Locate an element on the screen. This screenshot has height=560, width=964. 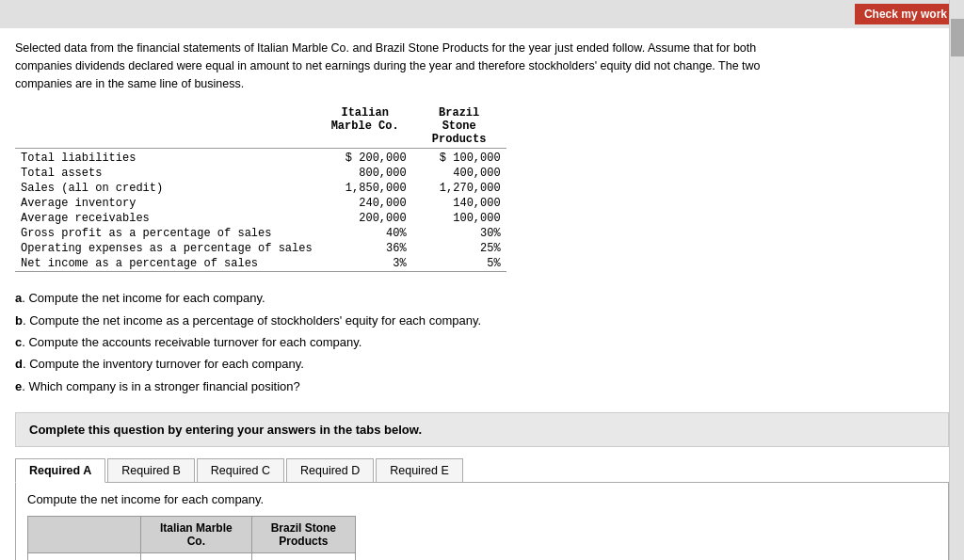
financial-row-italian: 800,000 is located at coordinates (365, 173).